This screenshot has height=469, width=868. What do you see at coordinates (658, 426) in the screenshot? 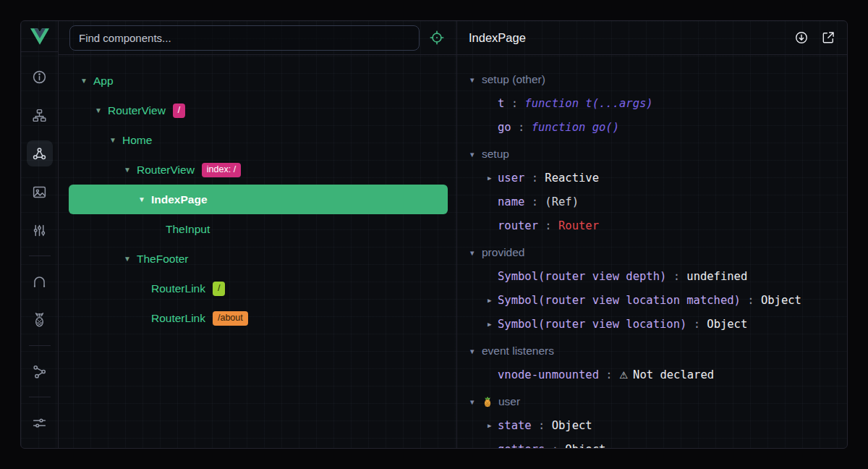
I see `property-row-state: ▶state : Object` at bounding box center [658, 426].